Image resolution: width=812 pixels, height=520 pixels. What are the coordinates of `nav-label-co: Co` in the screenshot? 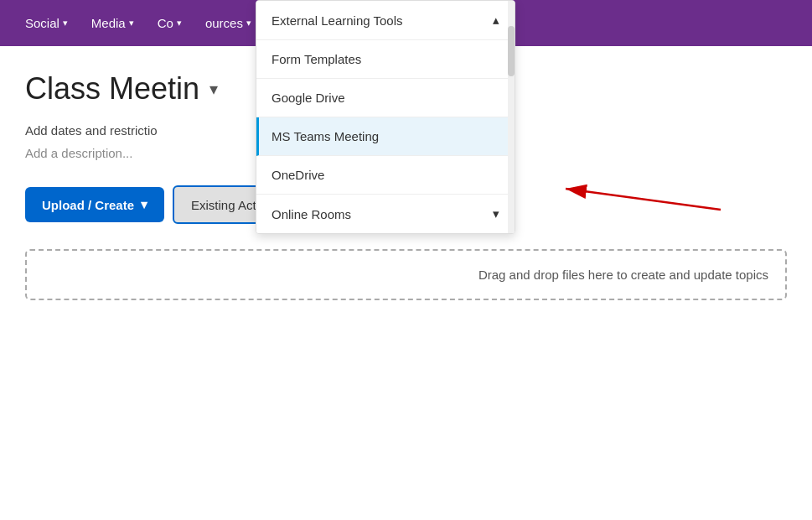 It's located at (166, 23).